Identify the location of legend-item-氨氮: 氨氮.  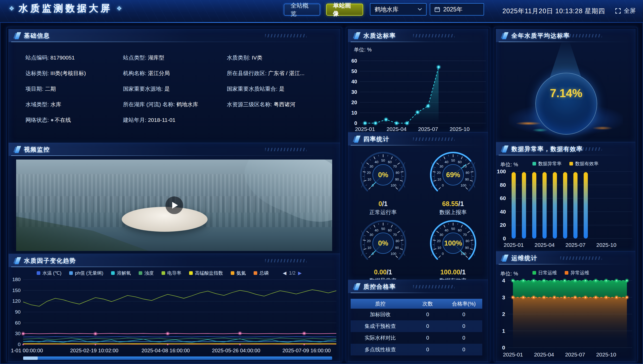
(238, 273).